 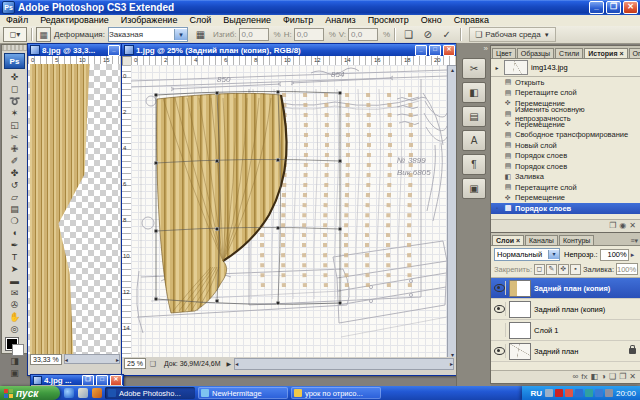 I want to click on layer-row: Задний план, so click(x=566, y=352).